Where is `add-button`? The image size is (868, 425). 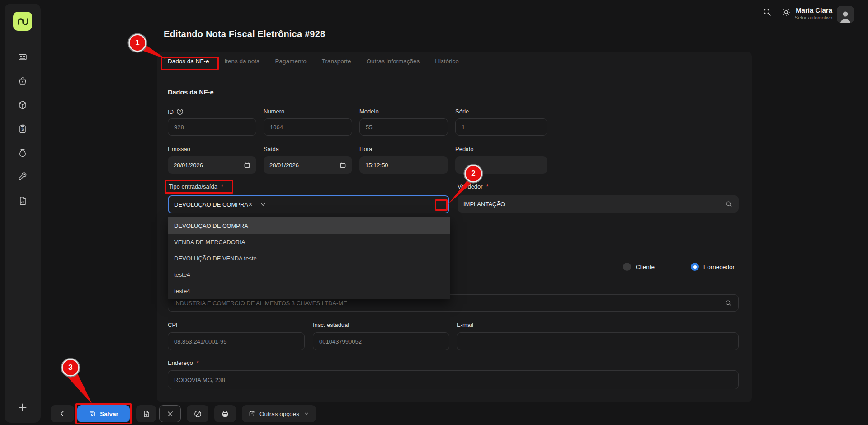
add-button is located at coordinates (23, 407).